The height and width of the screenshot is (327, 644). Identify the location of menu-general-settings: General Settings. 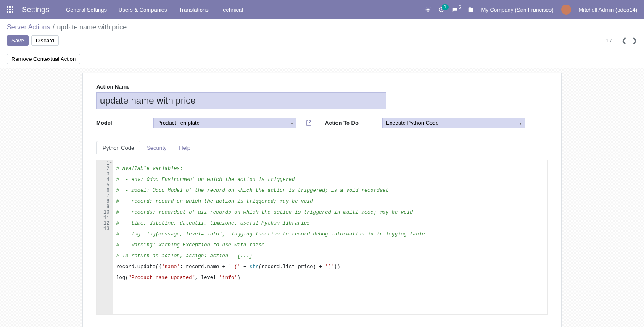
(87, 10).